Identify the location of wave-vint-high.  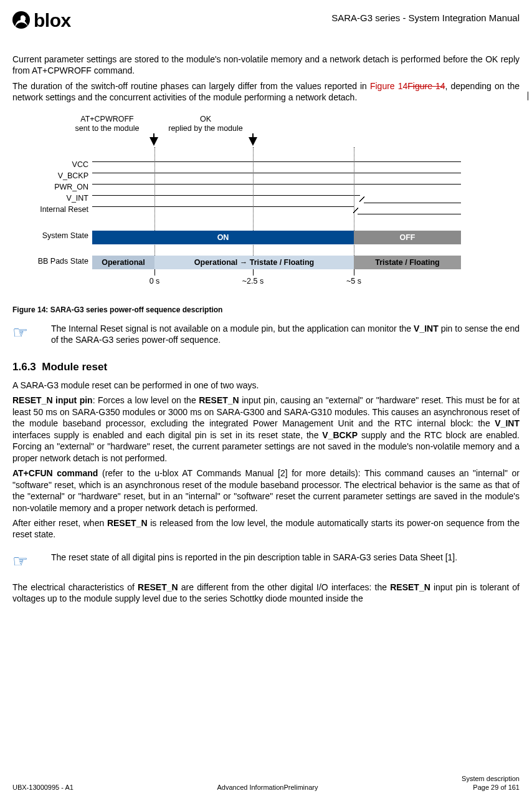
(226, 196).